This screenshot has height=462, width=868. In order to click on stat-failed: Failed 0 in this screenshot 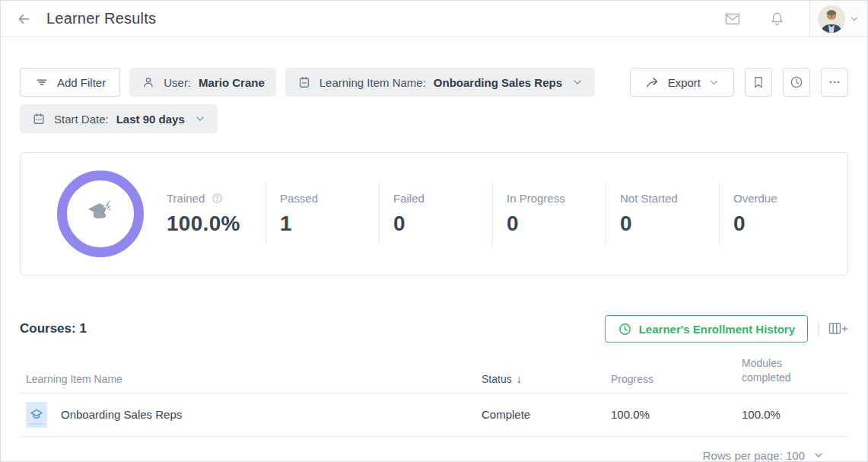, I will do `click(435, 214)`.